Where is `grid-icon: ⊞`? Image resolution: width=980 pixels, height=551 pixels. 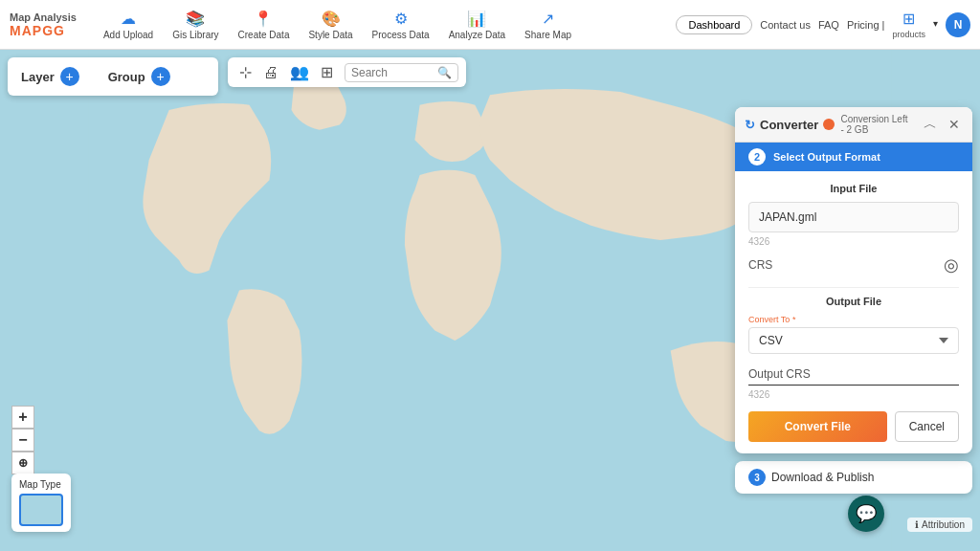 grid-icon: ⊞ is located at coordinates (909, 19).